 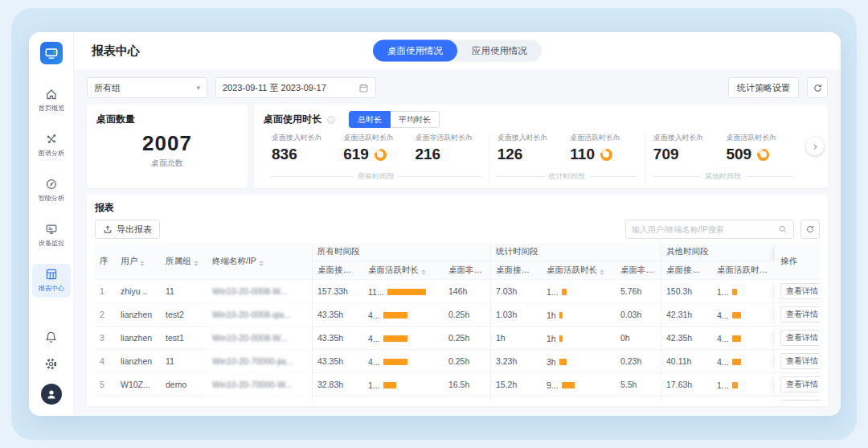 I want to click on app-logo, so click(x=51, y=53).